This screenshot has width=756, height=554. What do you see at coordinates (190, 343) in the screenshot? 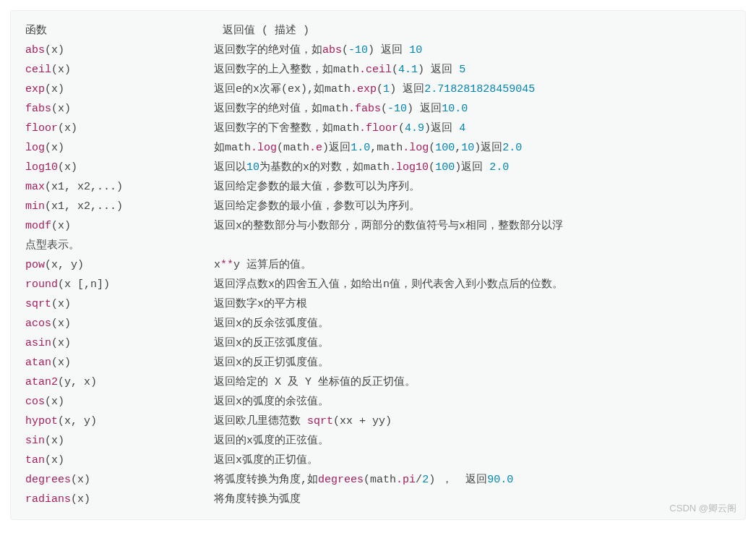
I see `code-token: (x) 返回x的反正弦弧度值。` at bounding box center [190, 343].